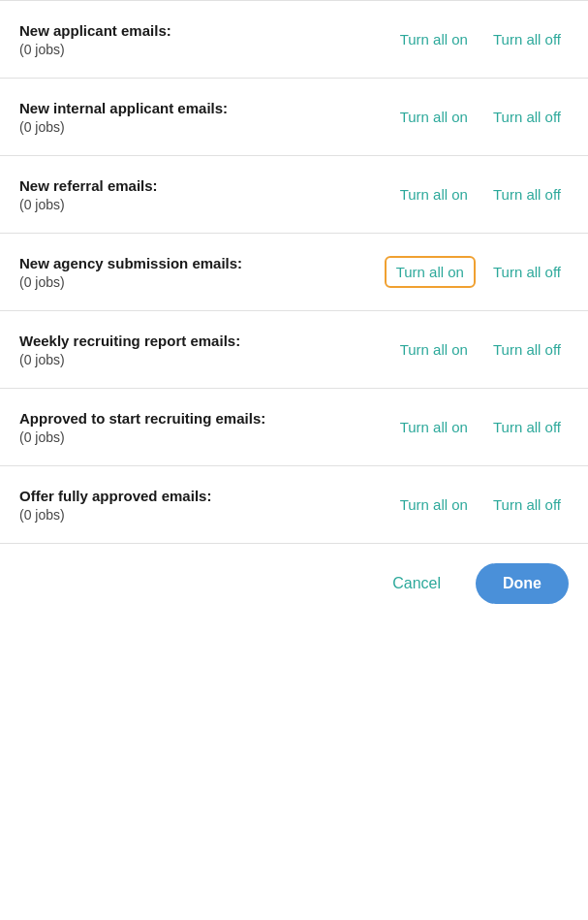 The width and height of the screenshot is (588, 920). What do you see at coordinates (294, 116) in the screenshot?
I see `email-row-new-internal-applicant: New internal applicant emails:(0 jobs)Tu…` at bounding box center [294, 116].